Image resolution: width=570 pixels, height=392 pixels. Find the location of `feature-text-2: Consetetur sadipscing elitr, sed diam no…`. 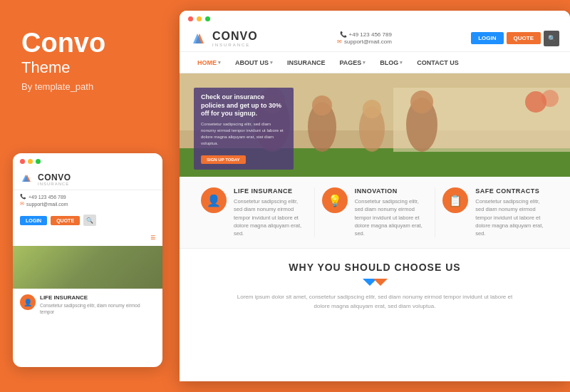

feature-text-2: Consetetur sadipscing elitr, sed diam no… is located at coordinates (392, 217).